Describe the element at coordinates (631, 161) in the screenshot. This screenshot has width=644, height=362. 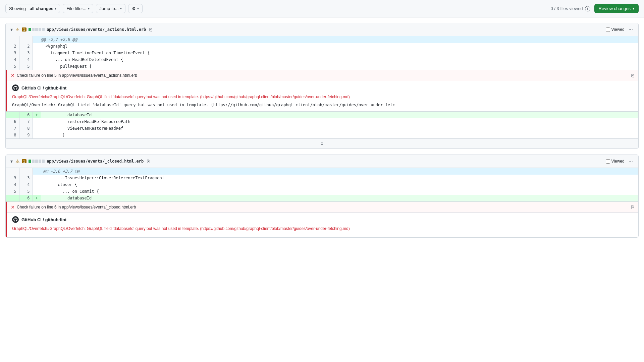
I see `more-options-file-2-button: ···` at that location.